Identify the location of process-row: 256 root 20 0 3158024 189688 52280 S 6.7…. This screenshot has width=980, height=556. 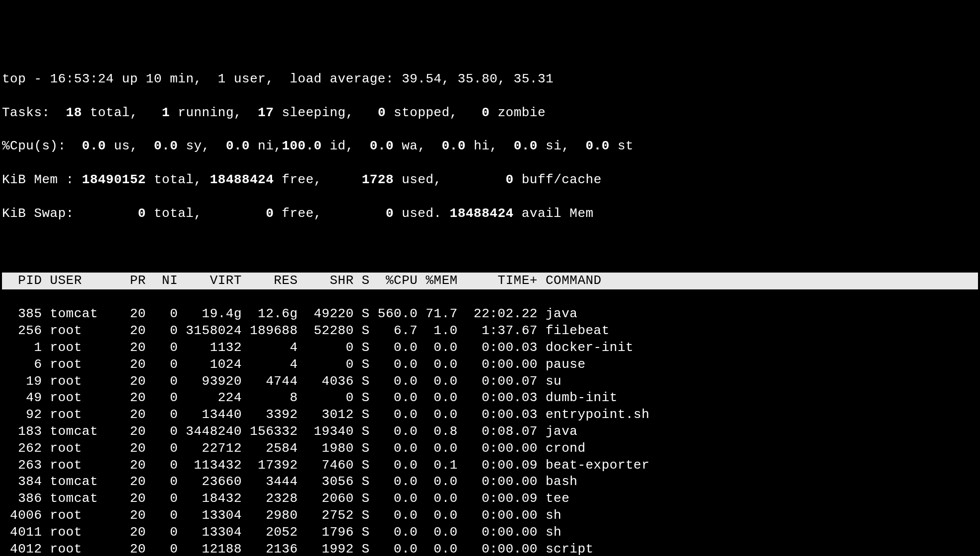
(490, 331).